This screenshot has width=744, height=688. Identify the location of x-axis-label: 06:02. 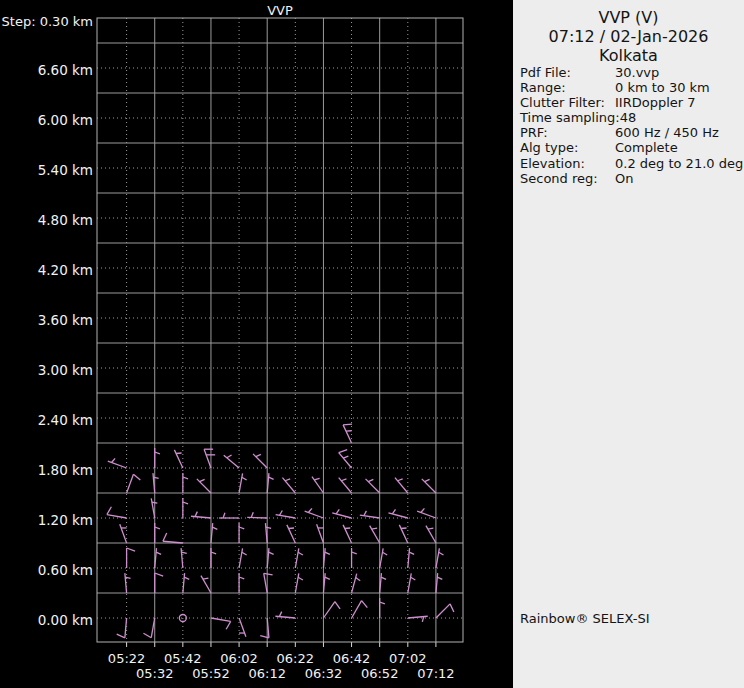
(239, 658).